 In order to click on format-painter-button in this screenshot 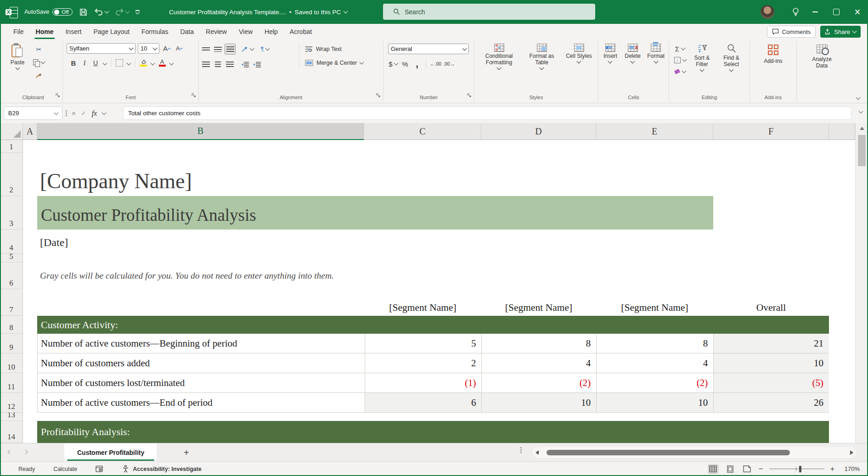, I will do `click(39, 75)`.